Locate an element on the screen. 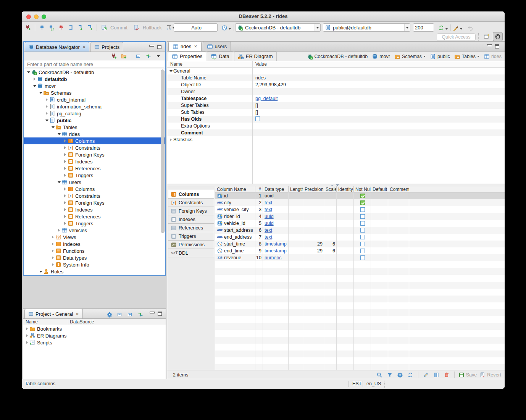 The height and width of the screenshot is (420, 526). transaction-log-button is located at coordinates (171, 27).